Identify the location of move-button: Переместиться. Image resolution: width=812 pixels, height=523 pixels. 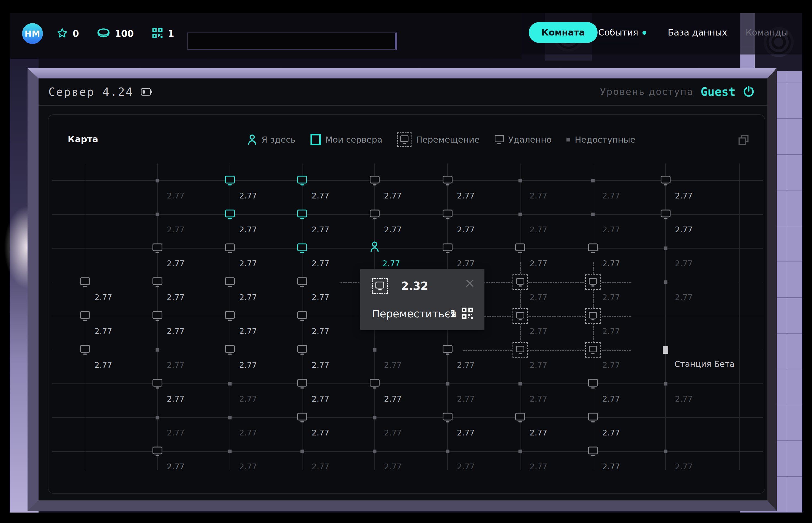
(414, 314).